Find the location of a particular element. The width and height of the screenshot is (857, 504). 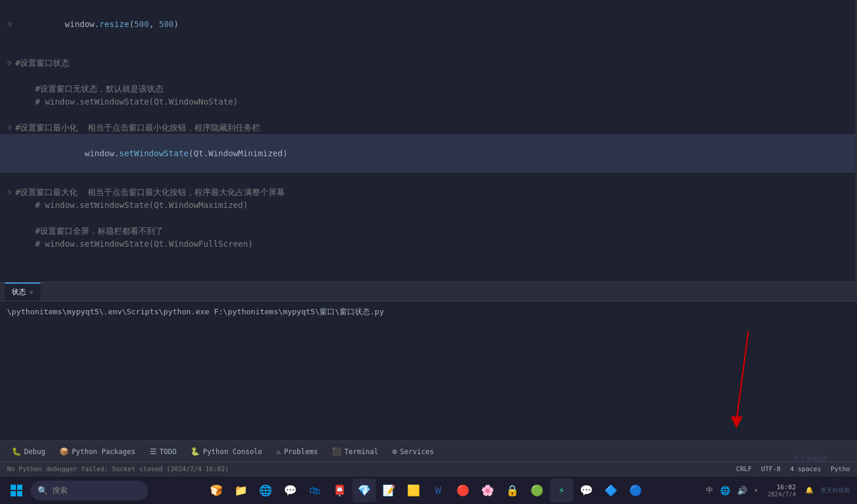

taskbar-app-pycharm: ⚡ is located at coordinates (562, 490).